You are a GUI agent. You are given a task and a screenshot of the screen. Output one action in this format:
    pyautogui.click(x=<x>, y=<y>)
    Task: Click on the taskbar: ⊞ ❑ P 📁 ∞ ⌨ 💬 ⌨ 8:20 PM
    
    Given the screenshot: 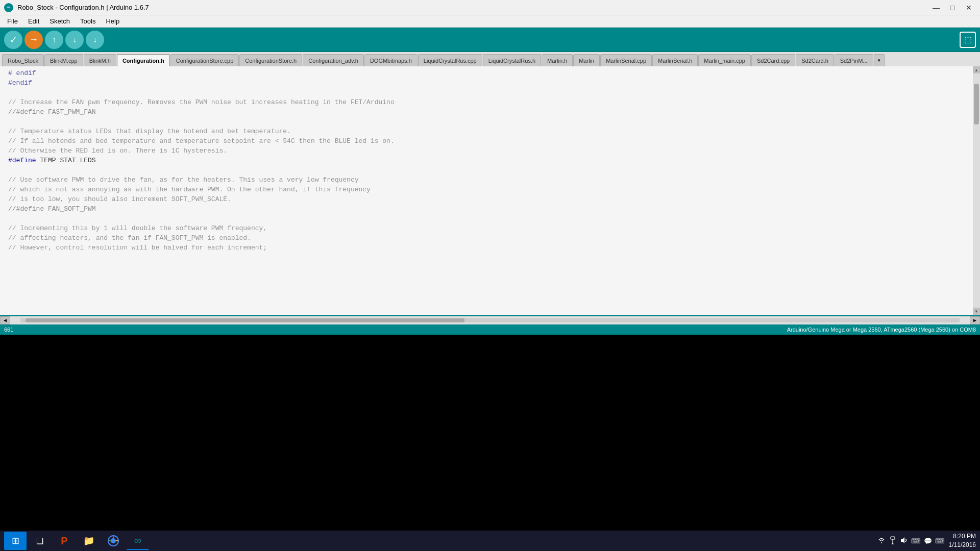 What is the action you would take?
    pyautogui.click(x=490, y=541)
    